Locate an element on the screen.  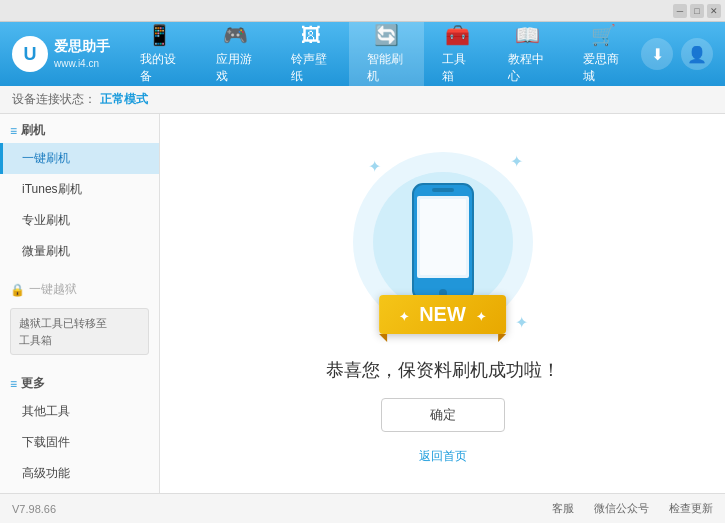
flash-section-icon: ≡ is located at coordinates (14, 131).